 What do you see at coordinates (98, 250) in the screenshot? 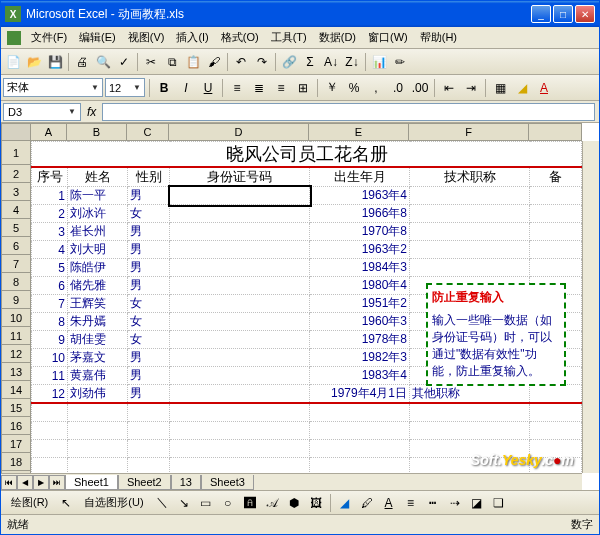
I see `cell: 刘大明` at bounding box center [98, 250].